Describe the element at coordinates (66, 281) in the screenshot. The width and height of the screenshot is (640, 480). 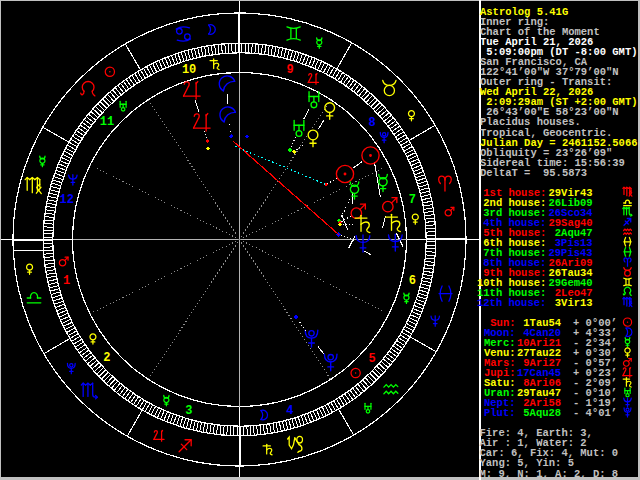
I see `svg-text: 1` at that location.